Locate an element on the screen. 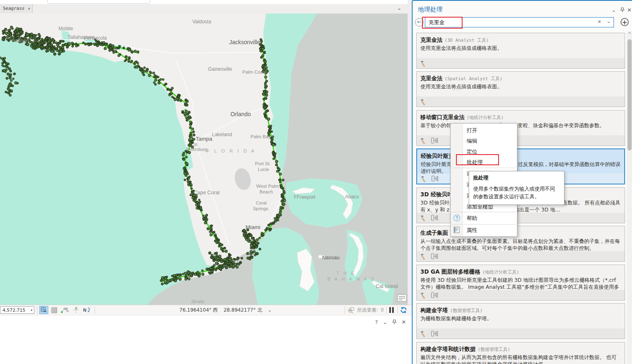  tool-description: 将使用 3D 经验贝叶斯克里金工具创建的 3D 地统计图层导出为多维云栅格格式（… is located at coordinates (521, 283).